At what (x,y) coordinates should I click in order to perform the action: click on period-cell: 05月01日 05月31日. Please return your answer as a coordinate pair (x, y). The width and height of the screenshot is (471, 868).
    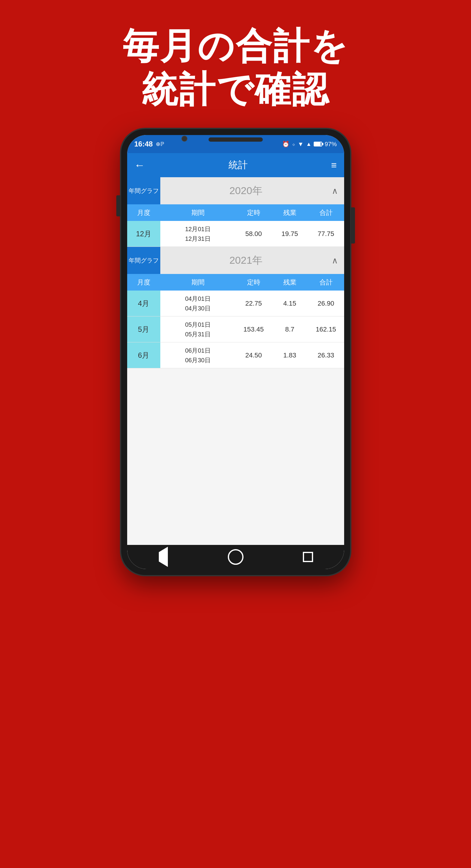
    Looking at the image, I should click on (198, 330).